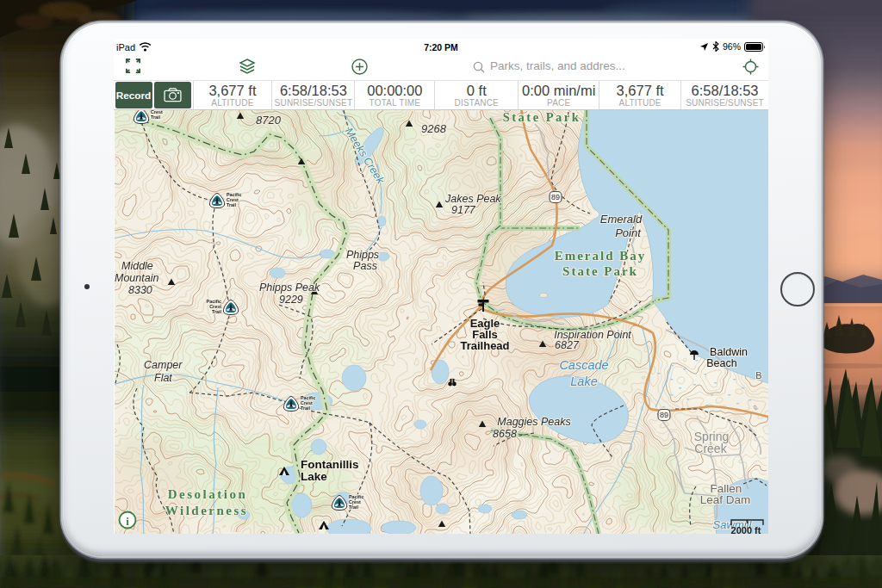 The image size is (882, 588). I want to click on svg-text: Leaf Dam, so click(725, 499).